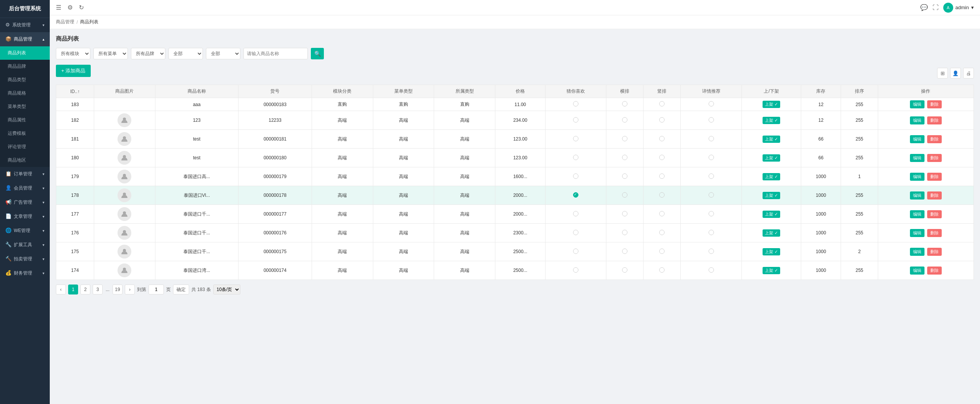  I want to click on user-menu: A admin ▾, so click(959, 8).